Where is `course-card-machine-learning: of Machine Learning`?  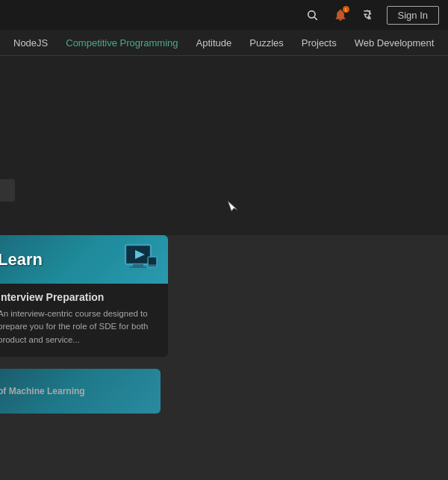
course-card-machine-learning: of Machine Learning is located at coordinates (81, 391).